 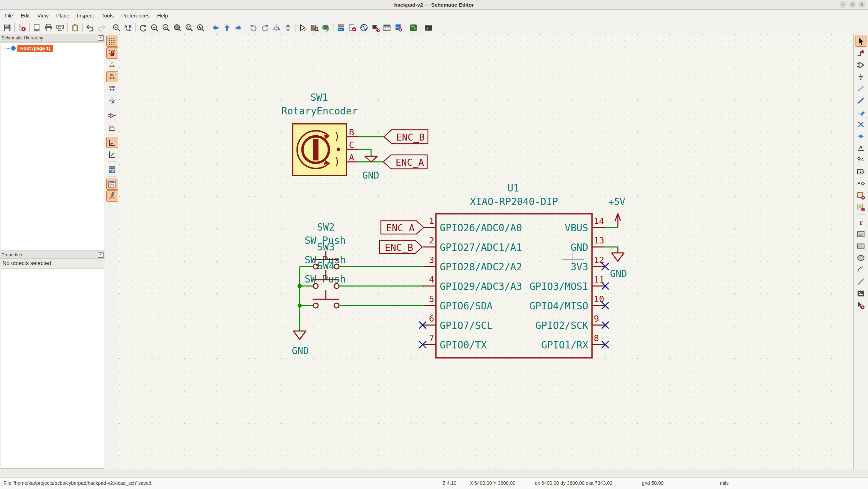 I want to click on properties-close-icon: ✕, so click(x=101, y=255).